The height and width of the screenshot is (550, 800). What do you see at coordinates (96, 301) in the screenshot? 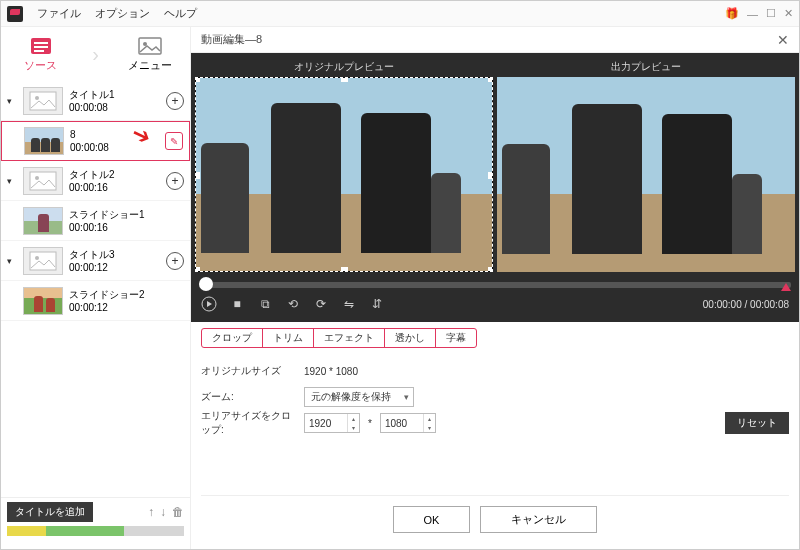
I see `clip-item: スライドショー200:00:12` at bounding box center [96, 301].